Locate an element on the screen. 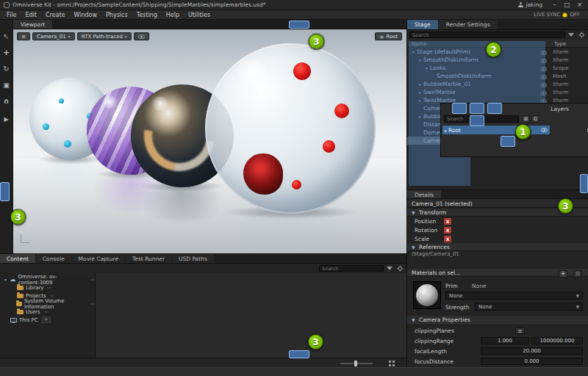  renderer-select-button: RTX Path-traced is located at coordinates (104, 37).